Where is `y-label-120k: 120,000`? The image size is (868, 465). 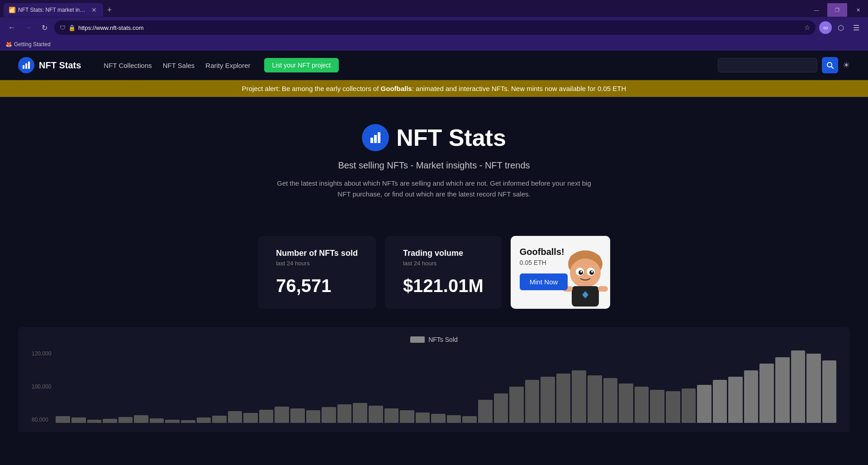
y-label-120k: 120,000 is located at coordinates (42, 354).